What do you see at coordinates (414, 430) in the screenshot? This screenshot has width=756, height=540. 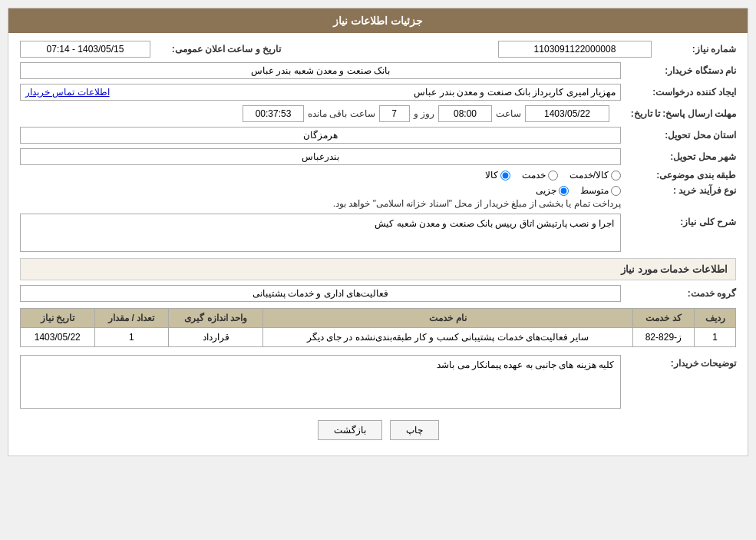 I see `btn-chap: چاپ` at bounding box center [414, 430].